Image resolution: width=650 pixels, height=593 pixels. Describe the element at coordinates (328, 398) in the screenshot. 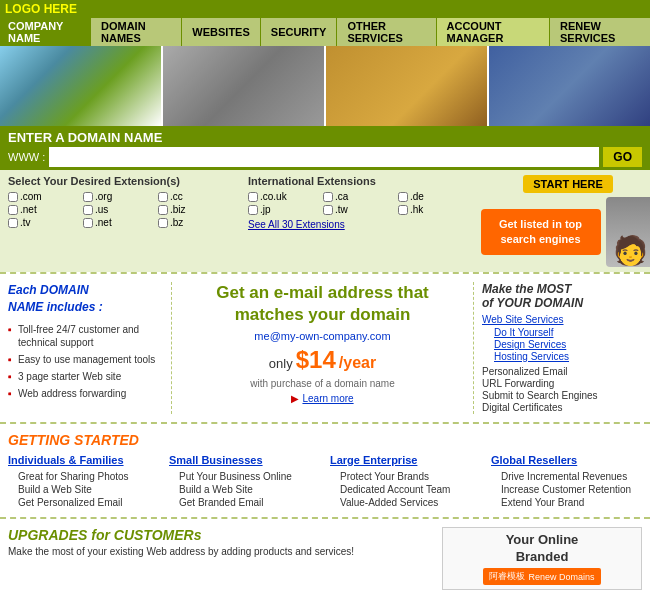

I see `learn-more-text: Learn more` at that location.